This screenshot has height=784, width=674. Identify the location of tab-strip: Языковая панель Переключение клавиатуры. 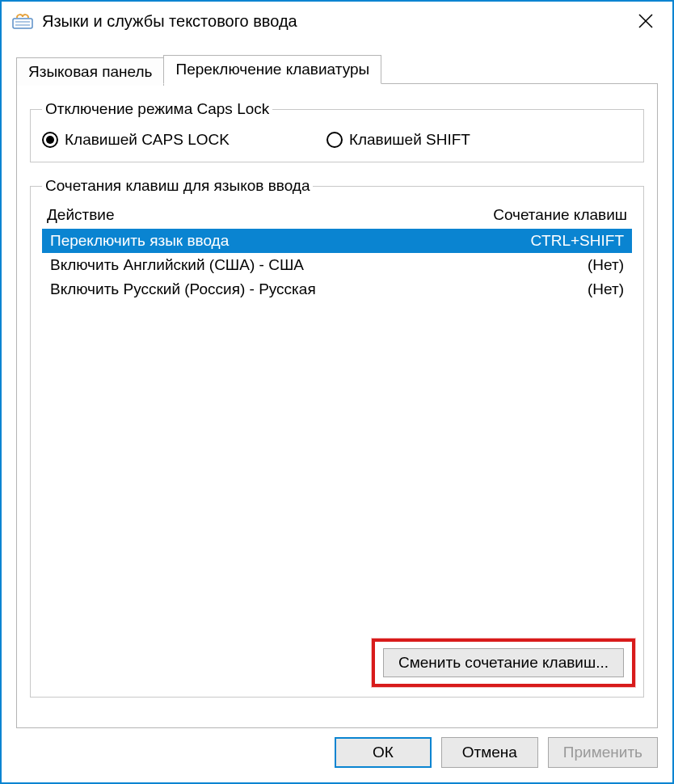
(337, 70).